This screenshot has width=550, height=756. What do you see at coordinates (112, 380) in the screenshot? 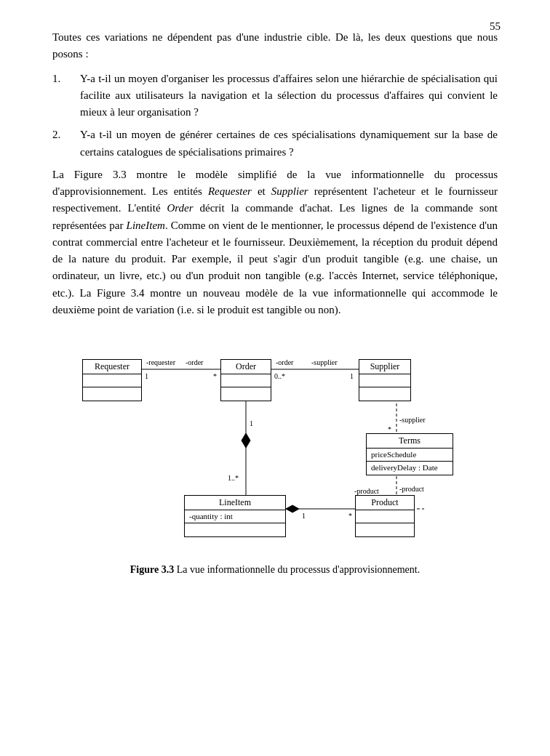
I see `uml-requester: Requester` at bounding box center [112, 380].